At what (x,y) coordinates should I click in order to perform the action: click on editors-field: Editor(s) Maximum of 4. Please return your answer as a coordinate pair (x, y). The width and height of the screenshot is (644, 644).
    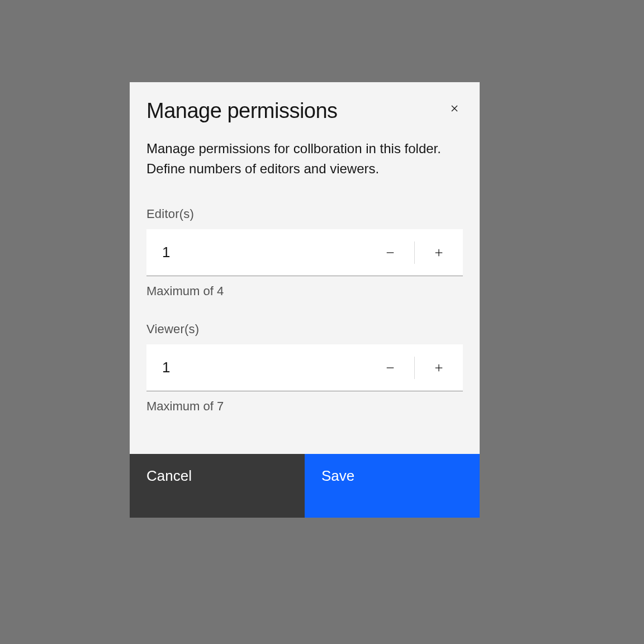
    Looking at the image, I should click on (305, 253).